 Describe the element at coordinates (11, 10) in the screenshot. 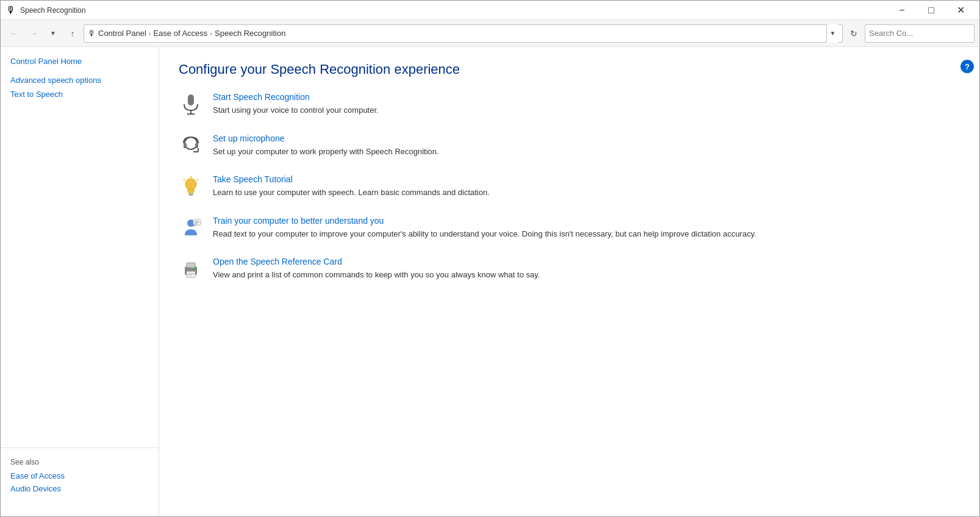

I see `window-icon: 🎙` at that location.